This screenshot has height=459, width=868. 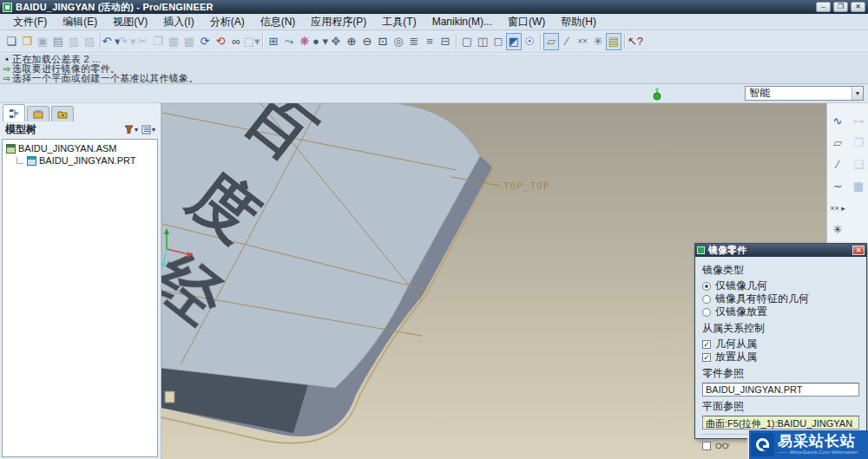 What do you see at coordinates (434, 59) in the screenshot?
I see `message-info: • 正在加载公差表 2 ...` at bounding box center [434, 59].